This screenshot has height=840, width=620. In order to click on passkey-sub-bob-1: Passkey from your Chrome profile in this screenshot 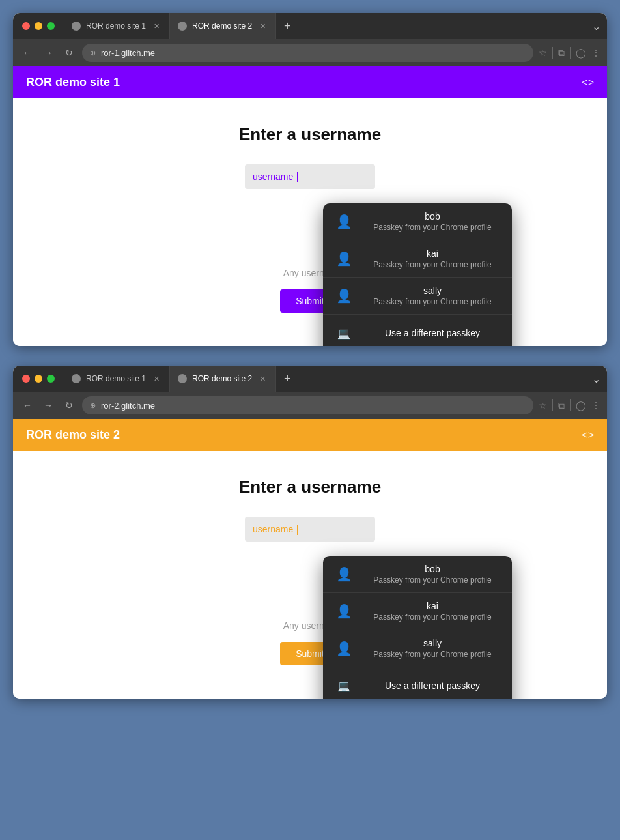, I will do `click(432, 227)`.